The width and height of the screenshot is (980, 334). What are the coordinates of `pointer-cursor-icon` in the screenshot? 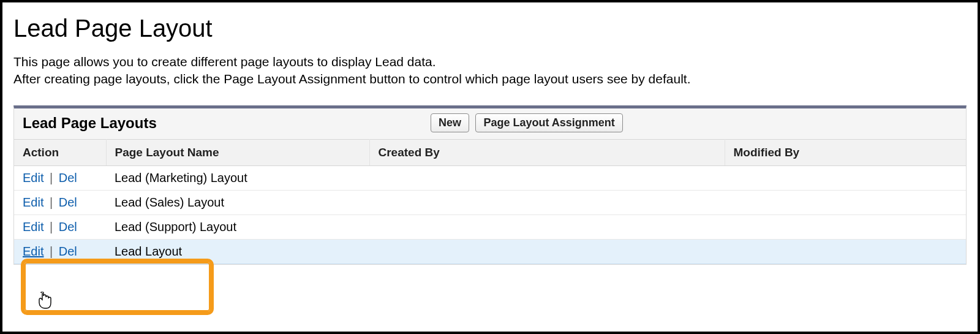 It's located at (45, 300).